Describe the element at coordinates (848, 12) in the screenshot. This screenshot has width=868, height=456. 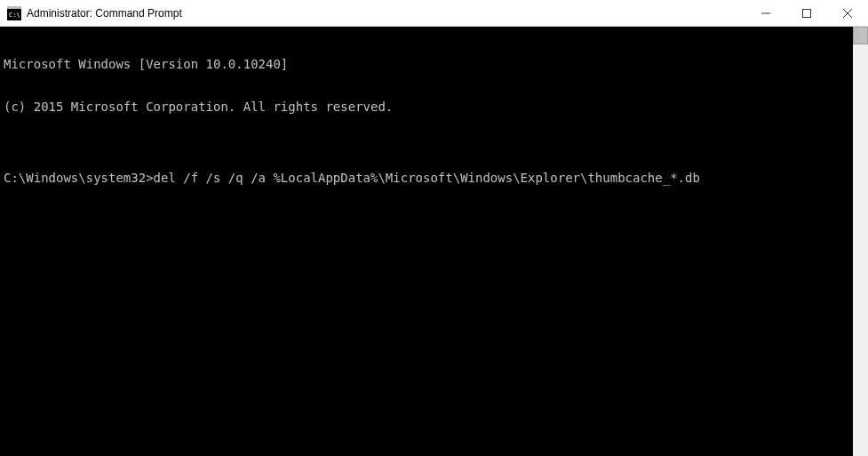
I see `close-button` at that location.